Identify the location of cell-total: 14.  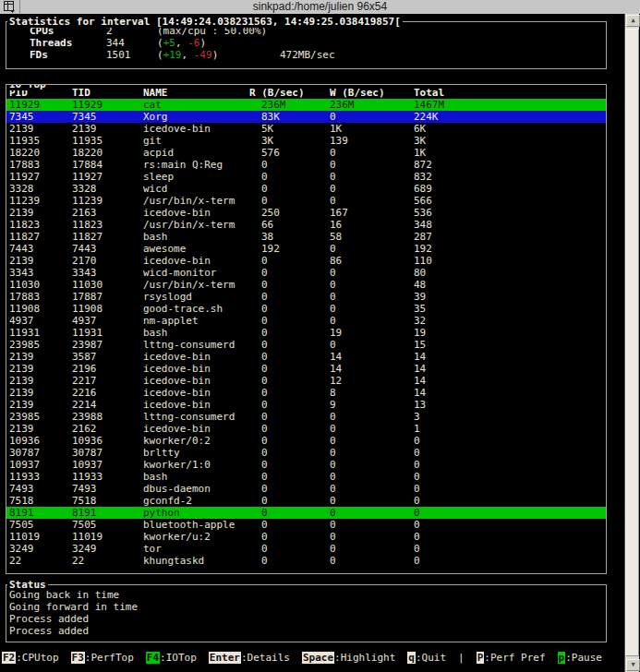
(510, 393).